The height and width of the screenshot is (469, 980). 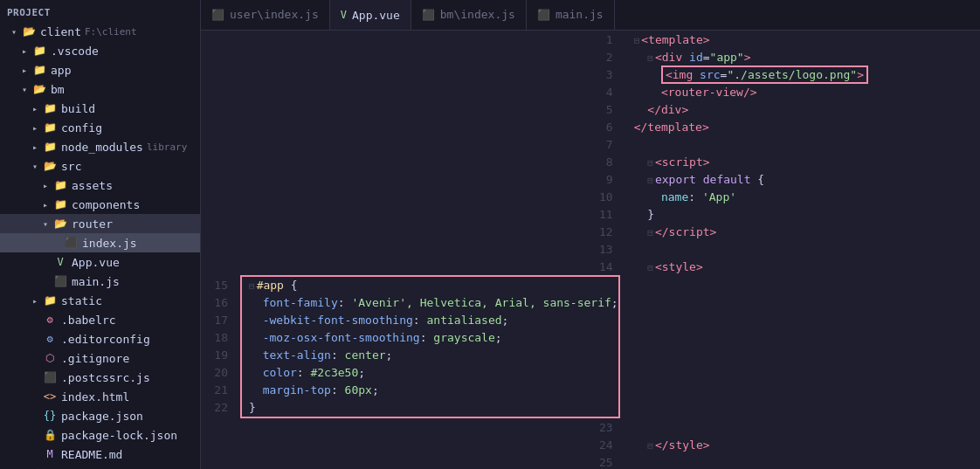 I want to click on sidebar-item-bm: 📂 bm, so click(x=100, y=89).